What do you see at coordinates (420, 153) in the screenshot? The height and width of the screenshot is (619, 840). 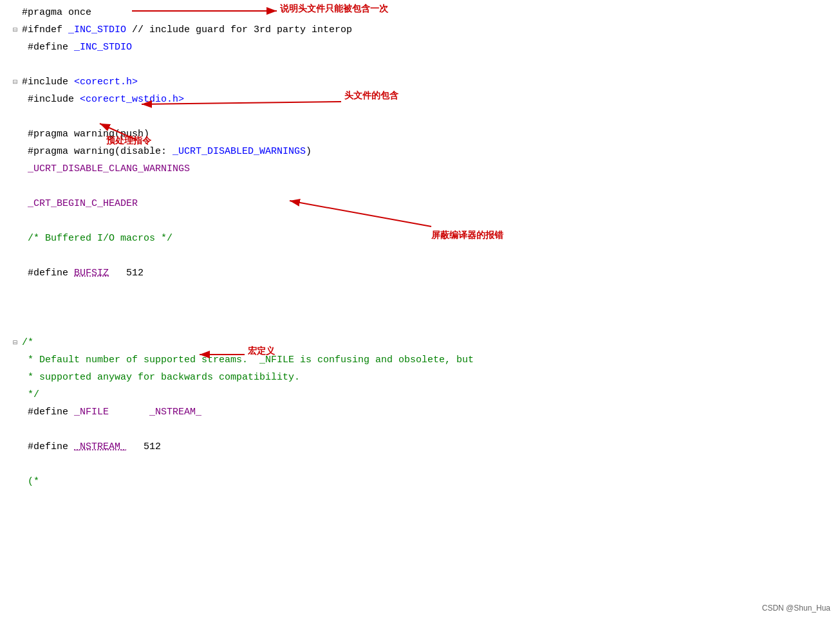 I see `code-line-9: #pragma warning(disable: _UCRT_DISABLED_…` at bounding box center [420, 153].